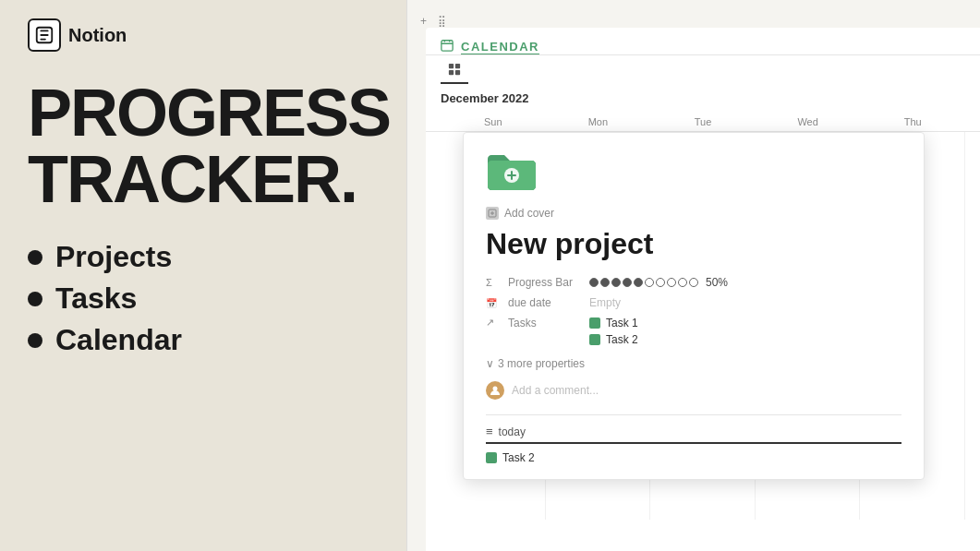 The image size is (980, 551). What do you see at coordinates (694, 364) in the screenshot?
I see `more-properties: ∨ 3 more properties` at bounding box center [694, 364].